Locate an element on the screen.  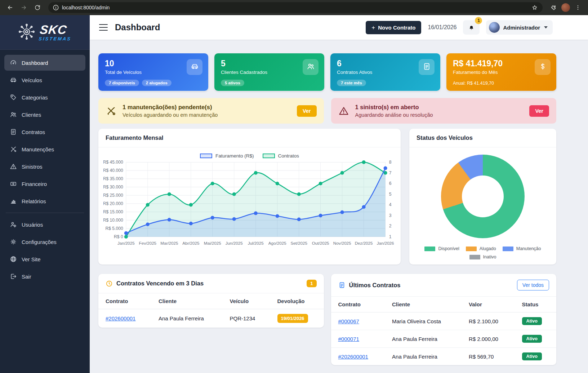
donut-legend-label: Alugado is located at coordinates (488, 249).